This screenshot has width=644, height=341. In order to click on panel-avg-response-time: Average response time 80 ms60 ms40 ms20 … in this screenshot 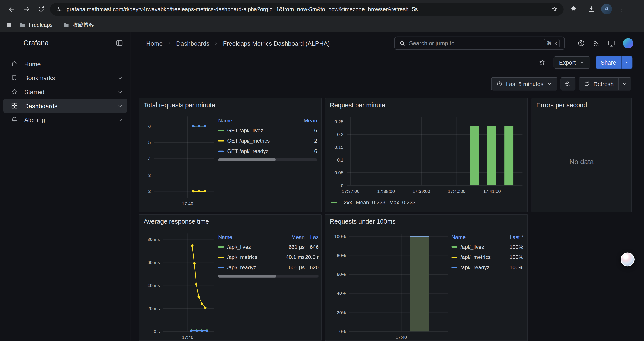, I will do `click(230, 277)`.